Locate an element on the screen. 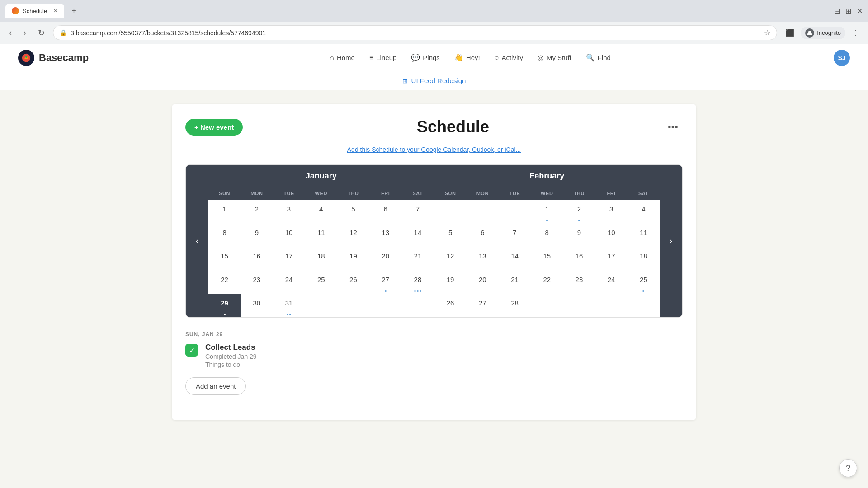 This screenshot has height=488, width=868. maximize-icon: ⊞ is located at coordinates (848, 11).